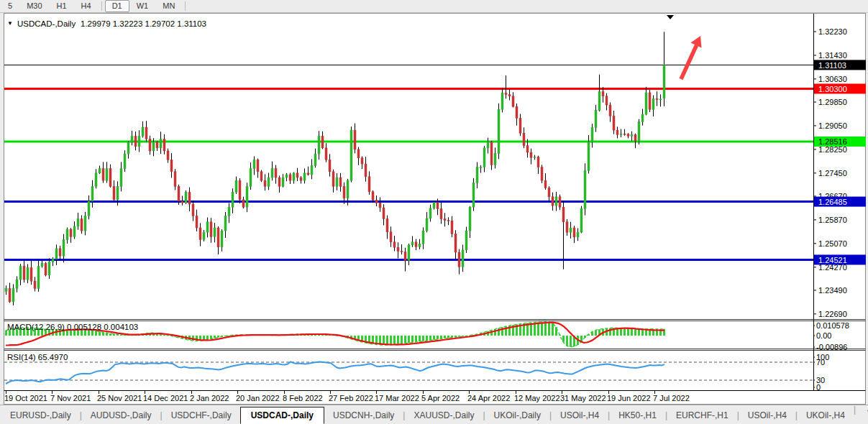  I want to click on time-axis-label: 27 Feb 2022, so click(351, 398).